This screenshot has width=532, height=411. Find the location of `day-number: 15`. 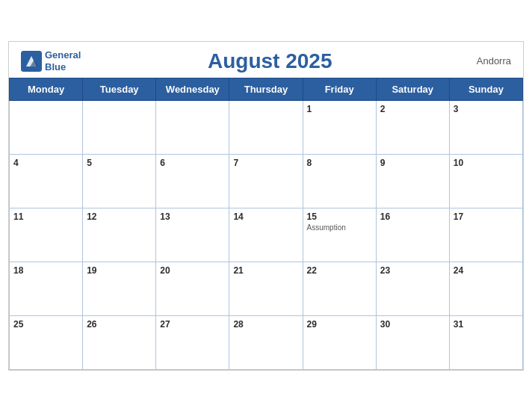

day-number: 15 is located at coordinates (339, 217).